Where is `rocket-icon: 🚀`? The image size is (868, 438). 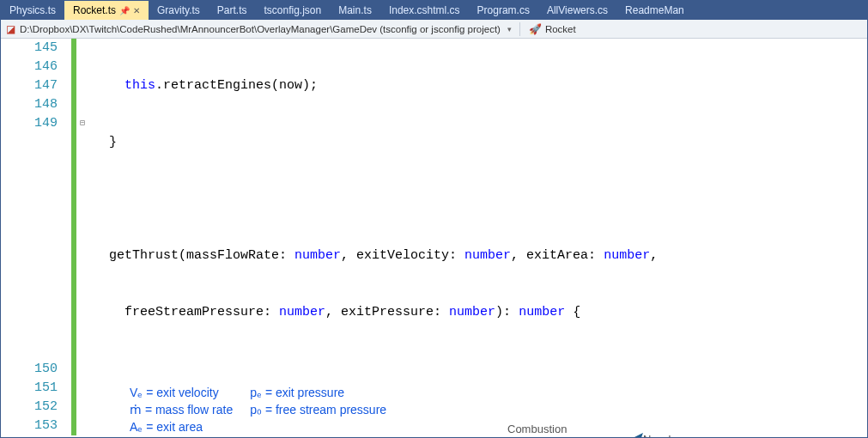
rocket-icon: 🚀 is located at coordinates (536, 29).